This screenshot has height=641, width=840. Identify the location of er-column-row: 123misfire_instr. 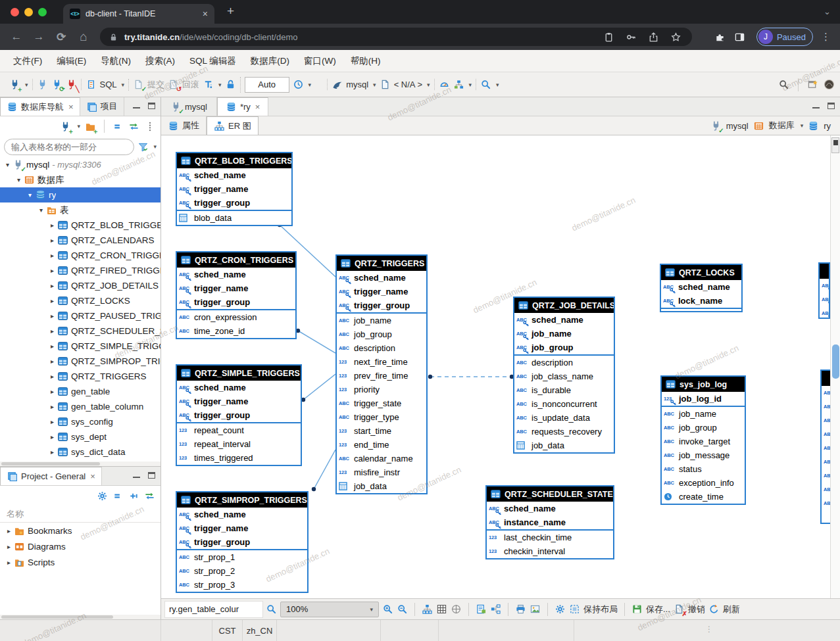
(382, 472).